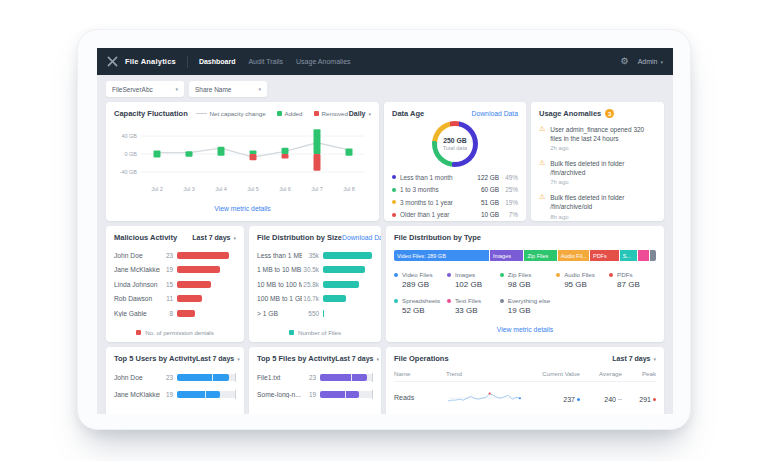 The image size is (768, 461). Describe the element at coordinates (315, 332) in the screenshot. I see `size-legend: Number of Files` at that location.